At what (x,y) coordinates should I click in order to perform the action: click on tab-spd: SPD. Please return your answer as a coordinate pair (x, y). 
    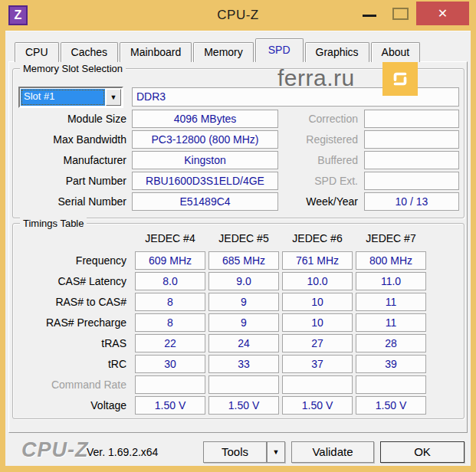
    Looking at the image, I should click on (279, 51).